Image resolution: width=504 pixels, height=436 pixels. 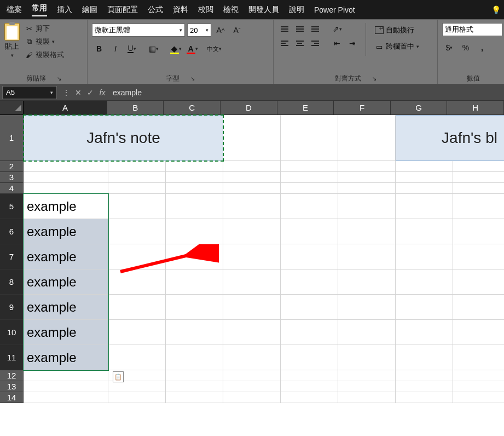 I want to click on phonetic-button: 中文▾, so click(x=215, y=49).